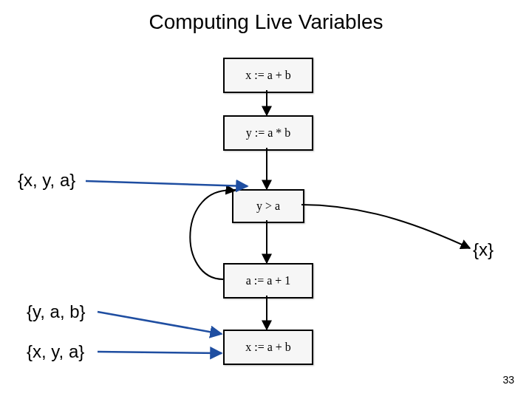  I want to click on live-set-b3-in: {x, y, a}, so click(47, 180).